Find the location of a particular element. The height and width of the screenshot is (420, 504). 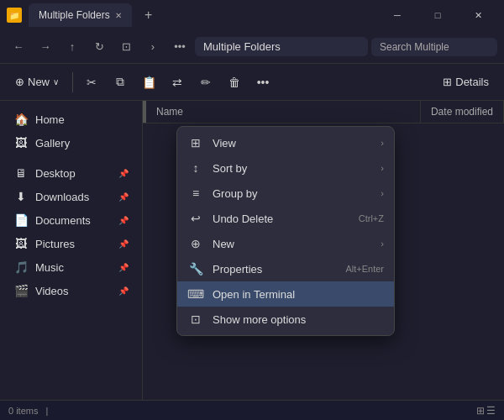

menu-item-view: ⊞ View › is located at coordinates (286, 143).